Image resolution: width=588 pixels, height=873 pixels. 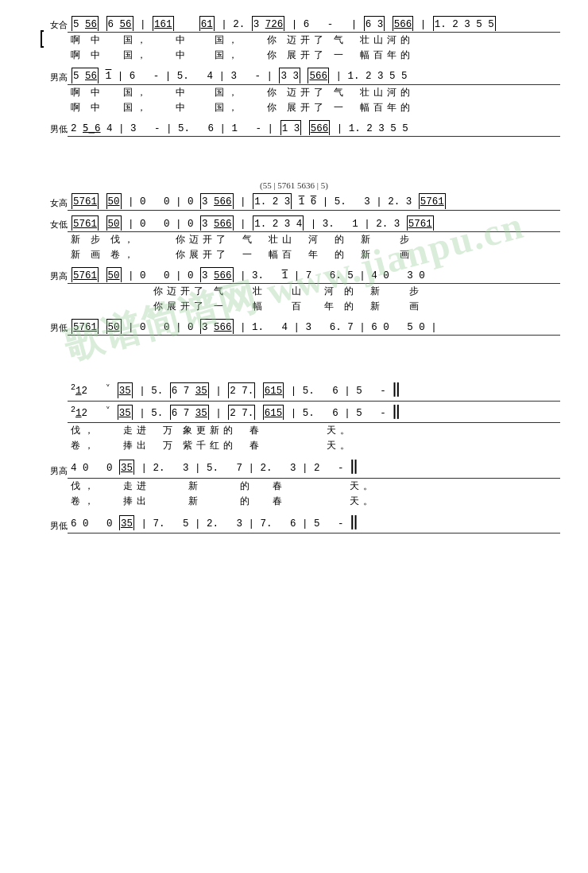 What do you see at coordinates (302, 38) in the screenshot?
I see `nv-he-content: 女合 5 56 6 56 | 161 61 | 2. 3 726 |` at bounding box center [302, 38].